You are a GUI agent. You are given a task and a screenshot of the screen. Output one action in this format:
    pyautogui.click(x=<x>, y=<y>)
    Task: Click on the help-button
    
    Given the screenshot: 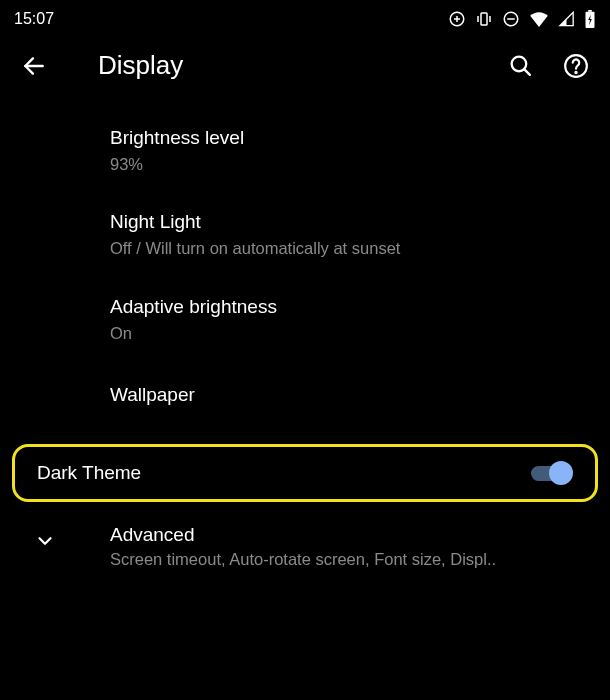 What is the action you would take?
    pyautogui.click(x=576, y=66)
    